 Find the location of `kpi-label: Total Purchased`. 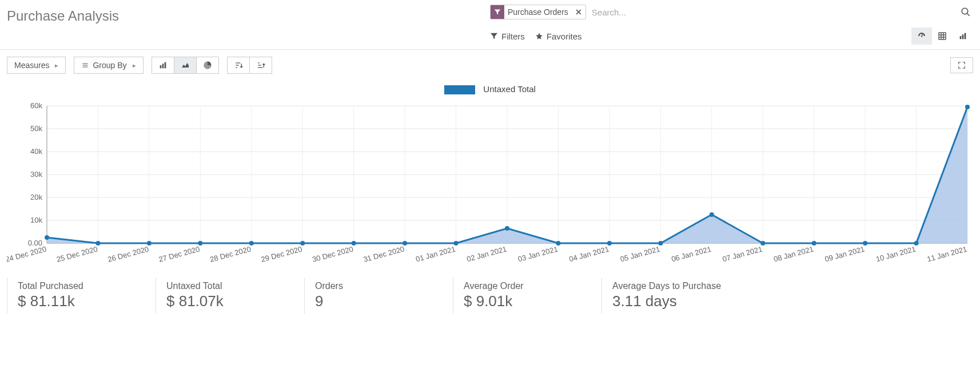

kpi-label: Total Purchased is located at coordinates (81, 286).